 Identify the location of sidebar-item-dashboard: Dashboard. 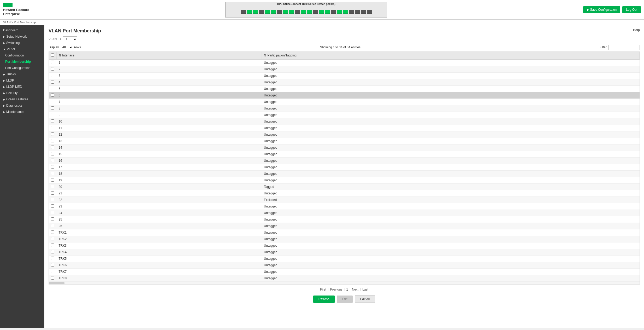
(22, 30).